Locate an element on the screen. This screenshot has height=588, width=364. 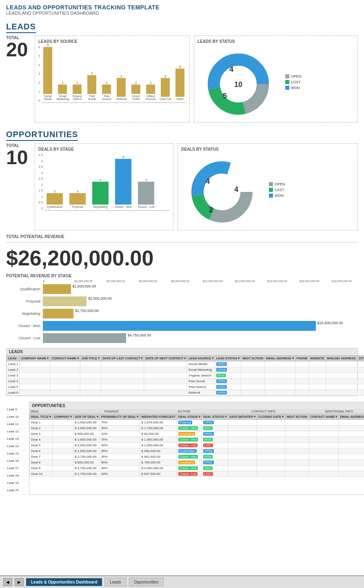
lead-number-item: Lead 20 is located at coordinates (16, 491).